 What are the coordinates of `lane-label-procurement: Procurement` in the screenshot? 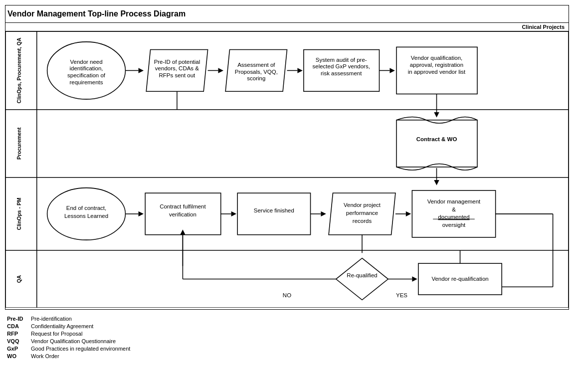 It's located at (19, 144).